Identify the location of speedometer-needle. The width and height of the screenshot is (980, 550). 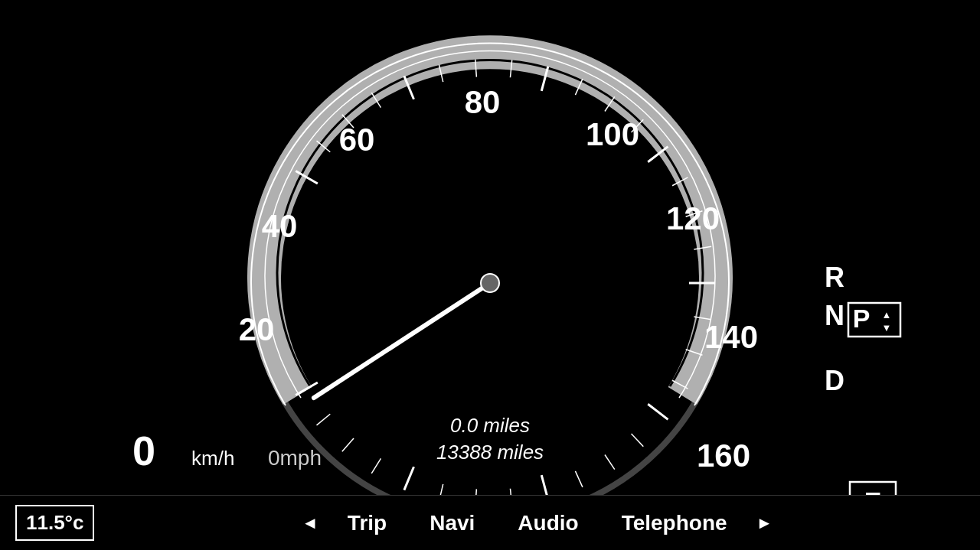
(402, 340).